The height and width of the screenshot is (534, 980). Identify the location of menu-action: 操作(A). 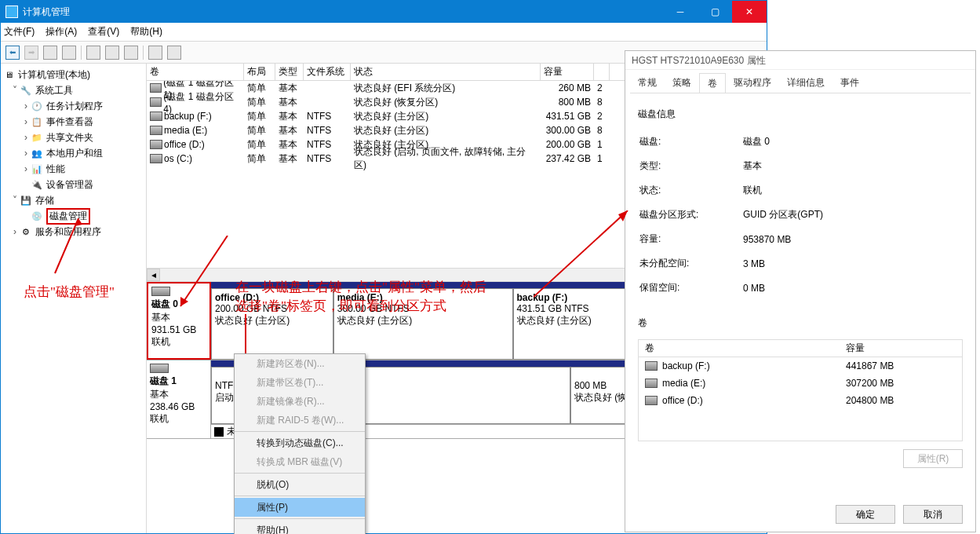
(61, 31).